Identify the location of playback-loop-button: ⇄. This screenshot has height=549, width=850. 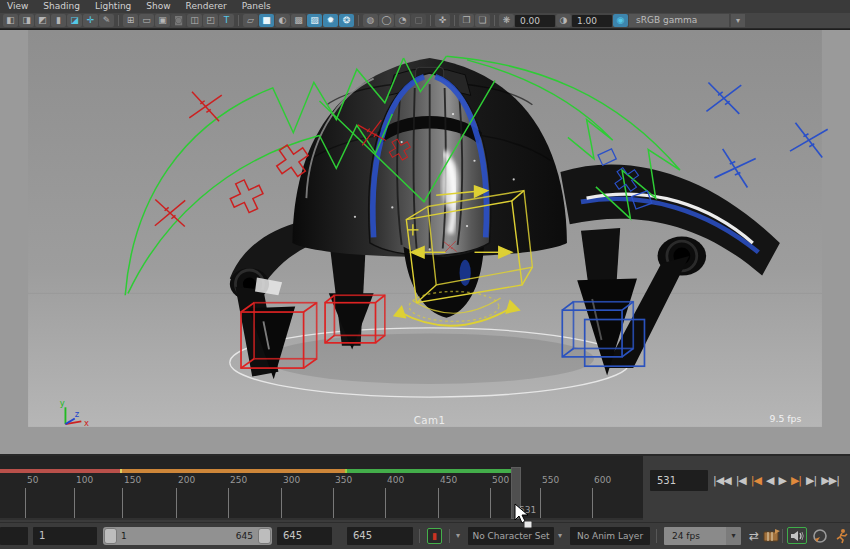
(754, 536).